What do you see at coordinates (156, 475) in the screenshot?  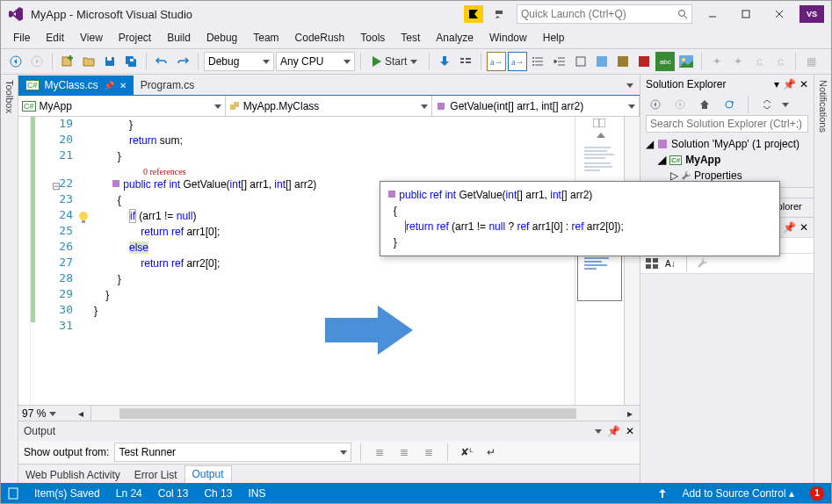 I see `tab-error-list: Error List` at bounding box center [156, 475].